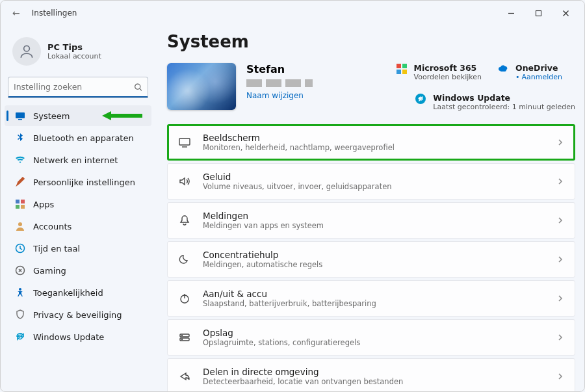  Describe the element at coordinates (374, 294) in the screenshot. I see `setting-title: Aan/uit & accu` at that location.